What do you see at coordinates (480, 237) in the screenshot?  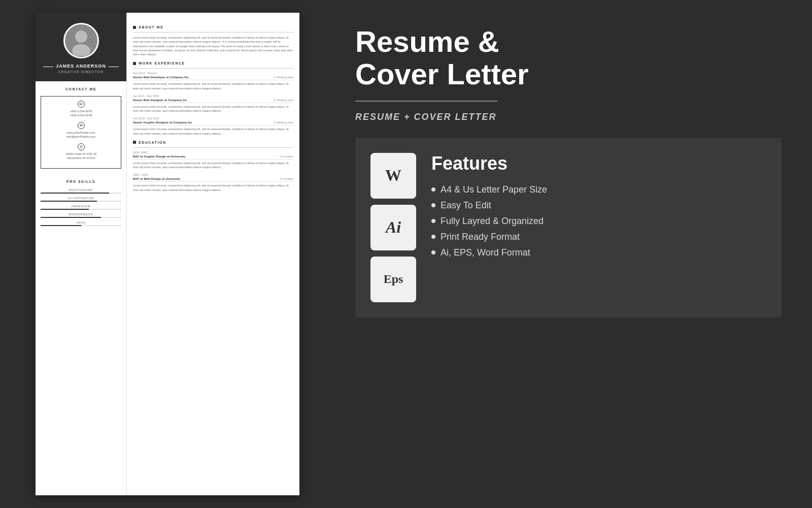 I see `feature-text: Print Ready Format` at bounding box center [480, 237].